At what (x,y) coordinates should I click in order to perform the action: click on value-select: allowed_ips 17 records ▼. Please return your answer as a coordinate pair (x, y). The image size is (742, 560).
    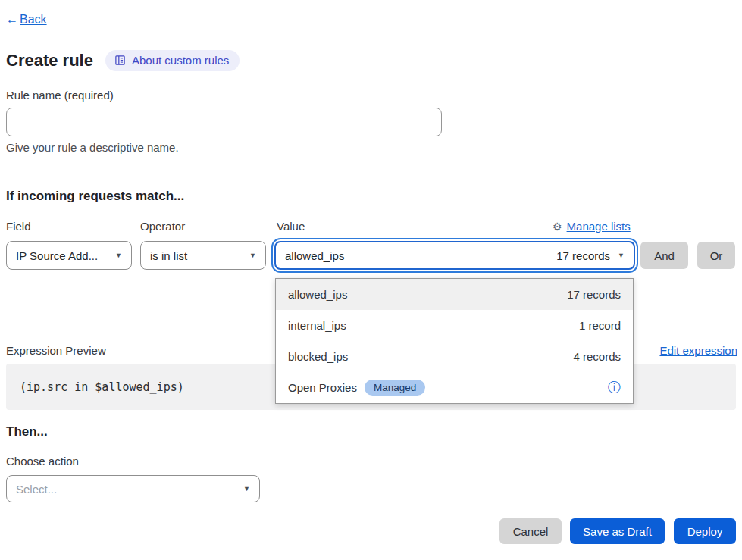
    Looking at the image, I should click on (455, 255).